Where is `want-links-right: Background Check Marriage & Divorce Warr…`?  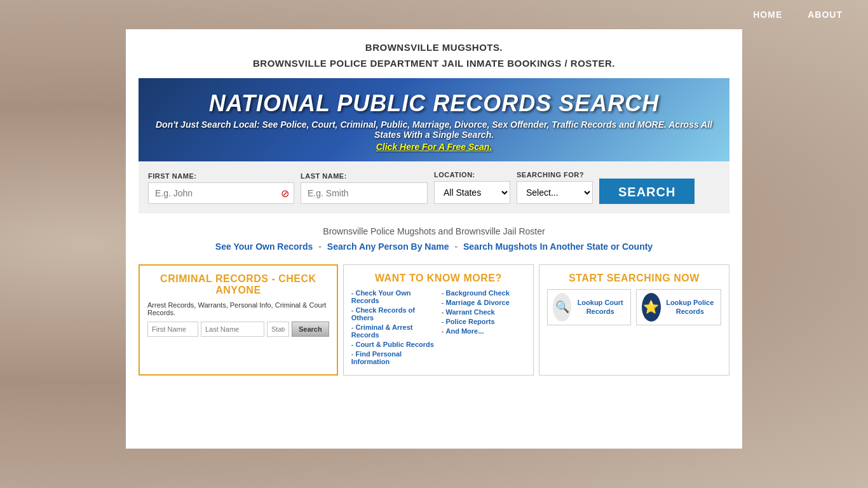
want-links-right: Background Check Marriage & Divorce Warr… is located at coordinates (484, 312).